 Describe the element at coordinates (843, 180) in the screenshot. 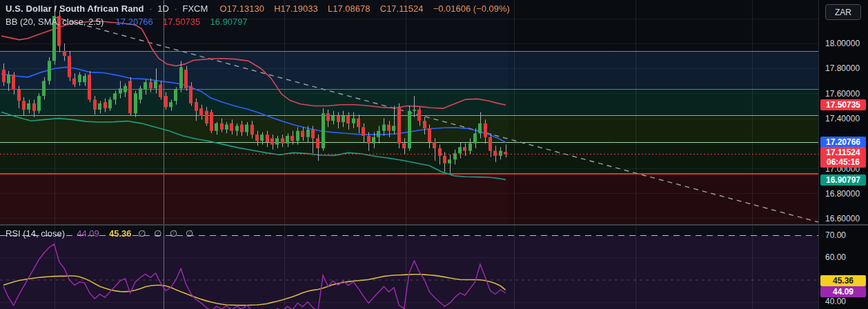

I see `axis-price-badge: 16.90797` at that location.